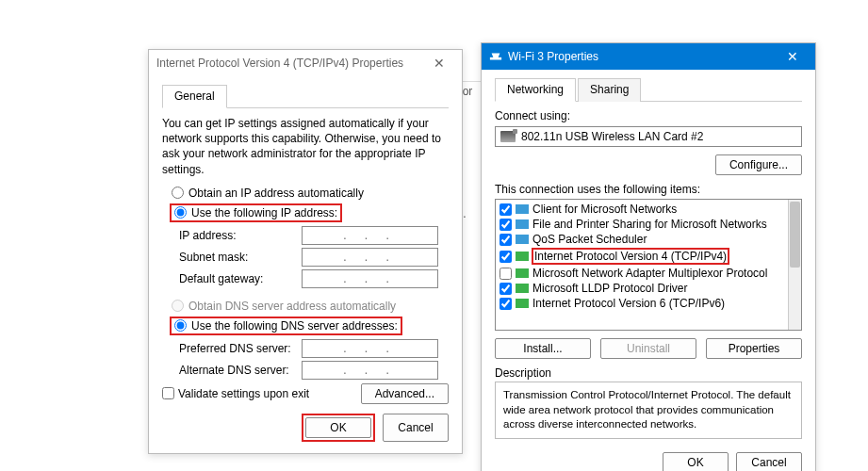 This screenshot has width=868, height=471. What do you see at coordinates (369, 349) in the screenshot?
I see `preferred-dns-input: . . .` at bounding box center [369, 349].